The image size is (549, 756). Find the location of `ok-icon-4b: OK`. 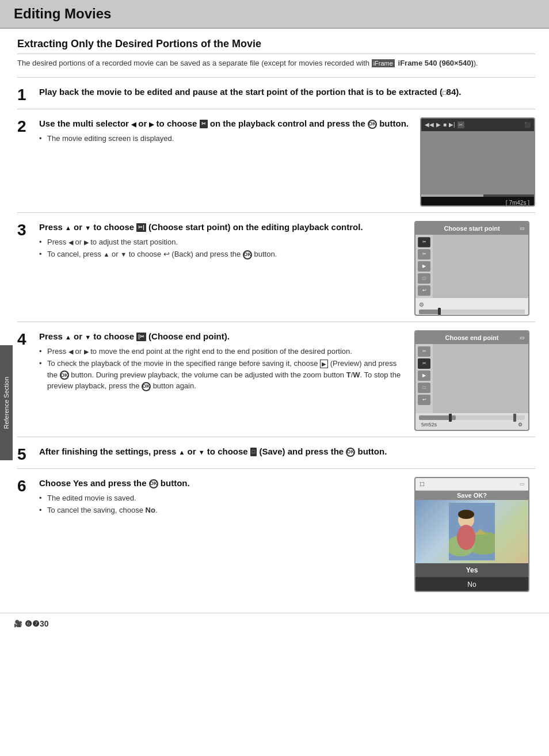

ok-icon-4b: OK is located at coordinates (146, 387).